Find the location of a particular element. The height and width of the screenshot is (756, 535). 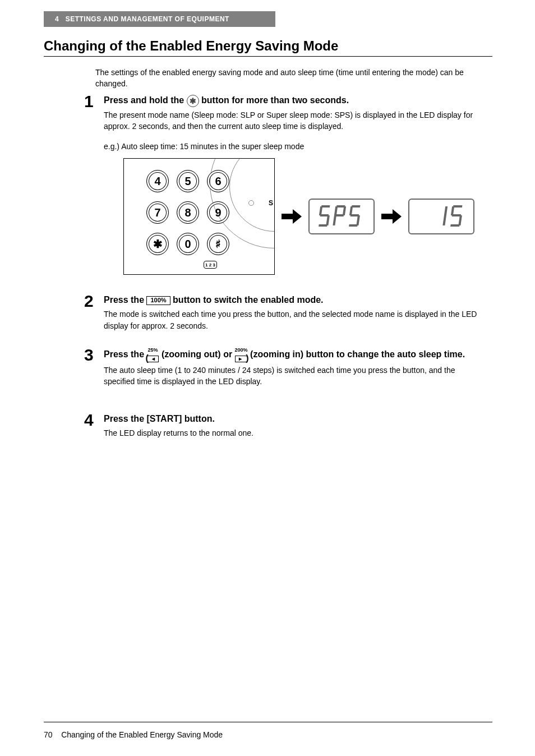

title-divider is located at coordinates (268, 56).